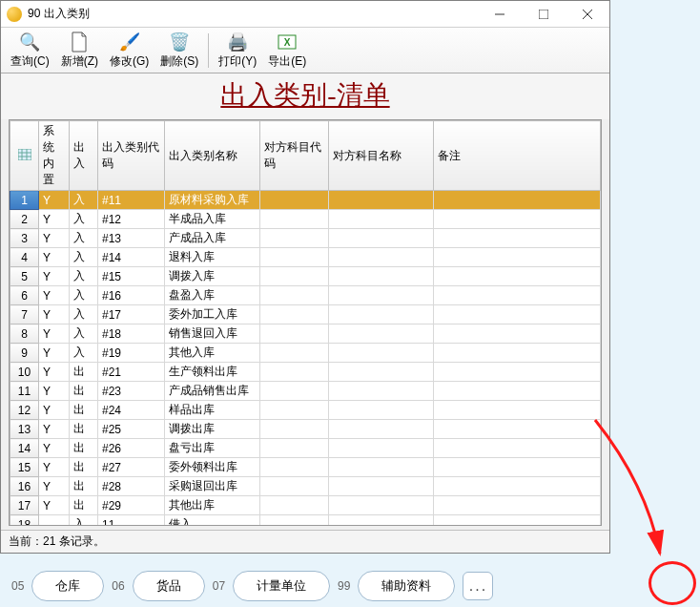 The width and height of the screenshot is (700, 607). I want to click on rownum-cell: 17, so click(25, 506).